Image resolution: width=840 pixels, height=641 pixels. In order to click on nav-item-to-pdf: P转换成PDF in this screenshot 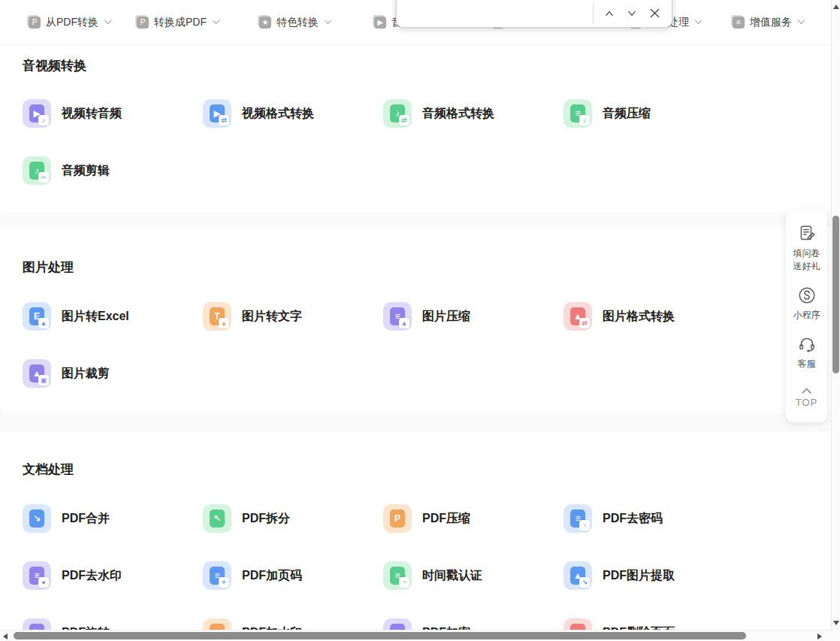, I will do `click(177, 23)`.